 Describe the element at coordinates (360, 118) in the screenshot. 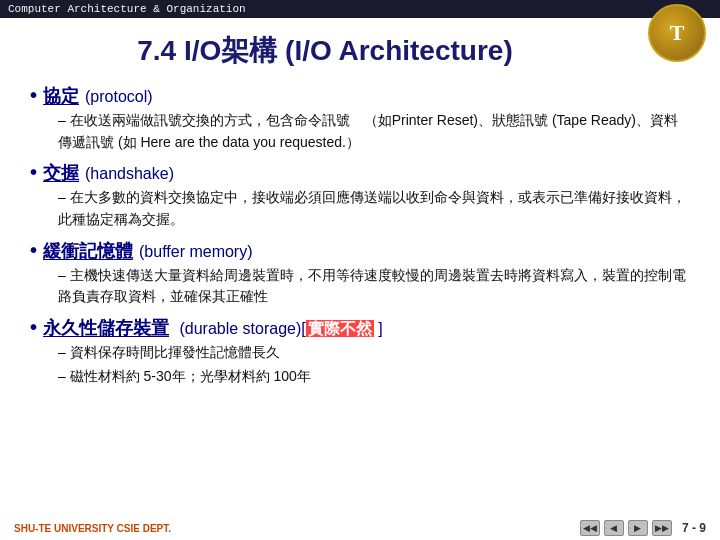

I see `bullet-1: • 協定 (protocol) – 在收送兩端做訊號交換的方式，包含命令訊號 （…` at that location.